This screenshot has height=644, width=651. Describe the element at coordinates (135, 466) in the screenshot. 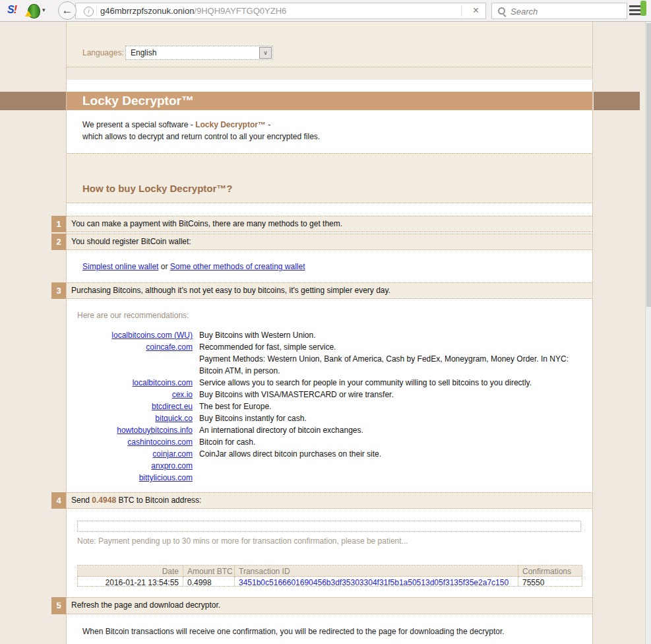

I see `list-item: anxpro.com` at that location.